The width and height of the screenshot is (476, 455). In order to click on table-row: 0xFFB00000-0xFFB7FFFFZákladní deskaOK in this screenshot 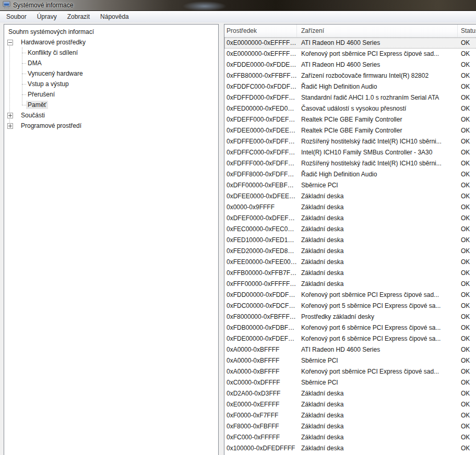, I will do `click(350, 273)`.